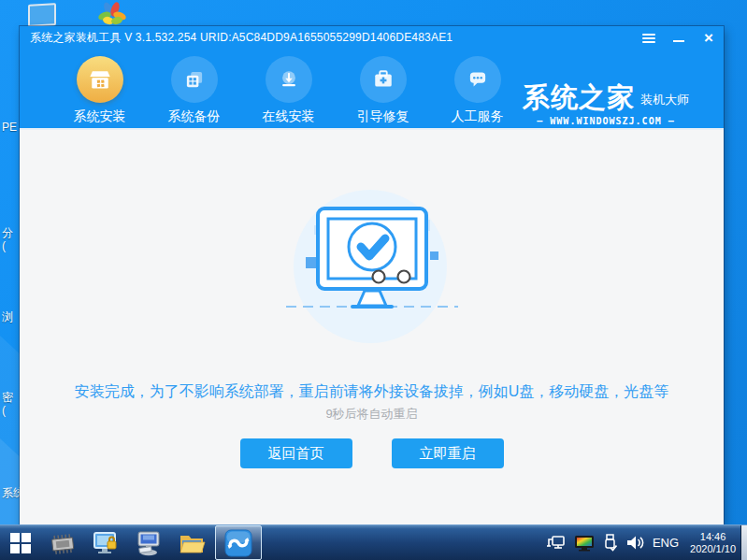  What do you see at coordinates (712, 550) in the screenshot?
I see `clock-date: 2020/1/10` at bounding box center [712, 550].